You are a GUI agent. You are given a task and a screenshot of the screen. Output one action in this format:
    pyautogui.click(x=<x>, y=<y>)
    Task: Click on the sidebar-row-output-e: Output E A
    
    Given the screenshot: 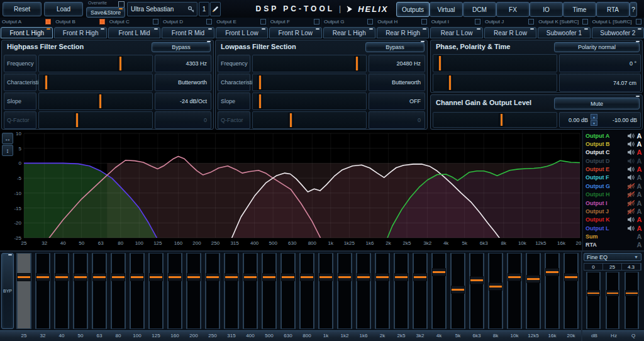 What is the action you would take?
    pyautogui.click(x=614, y=169)
    